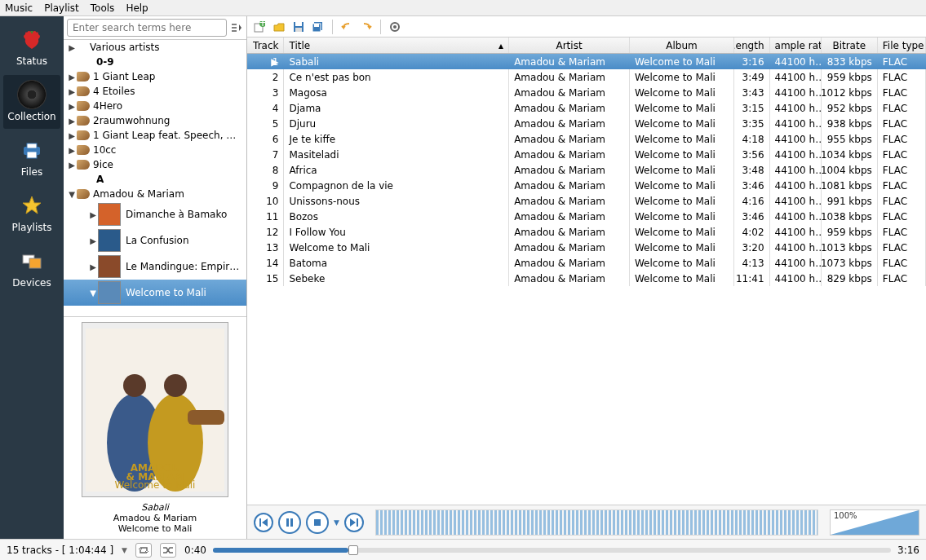  What do you see at coordinates (155, 178) in the screenshot?
I see `artist-tree: ▶Various artists0-9▶1 Giant Leap▶4 Etoil…` at bounding box center [155, 178].